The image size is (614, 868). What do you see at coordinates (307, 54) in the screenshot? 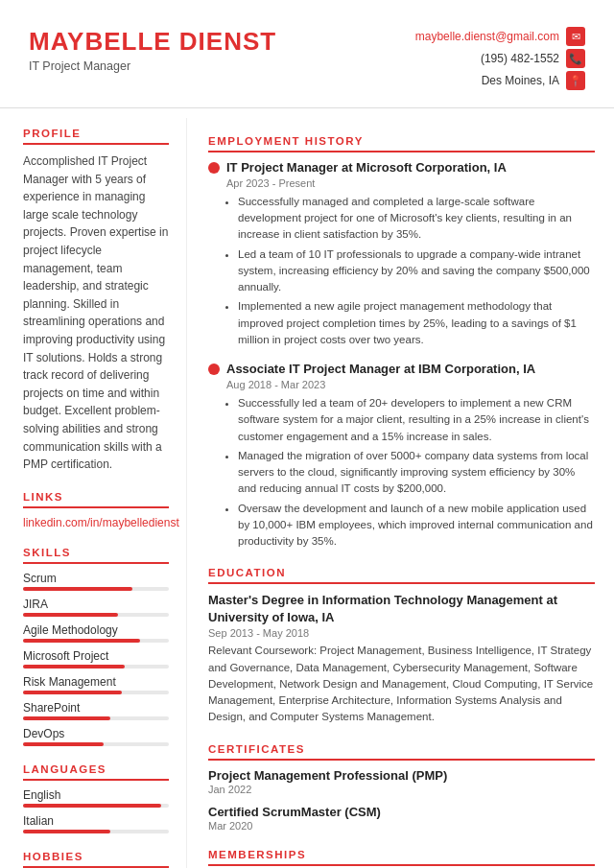
I see `header: MAYBELLE DIENST IT Project Manager maybe…` at bounding box center [307, 54].